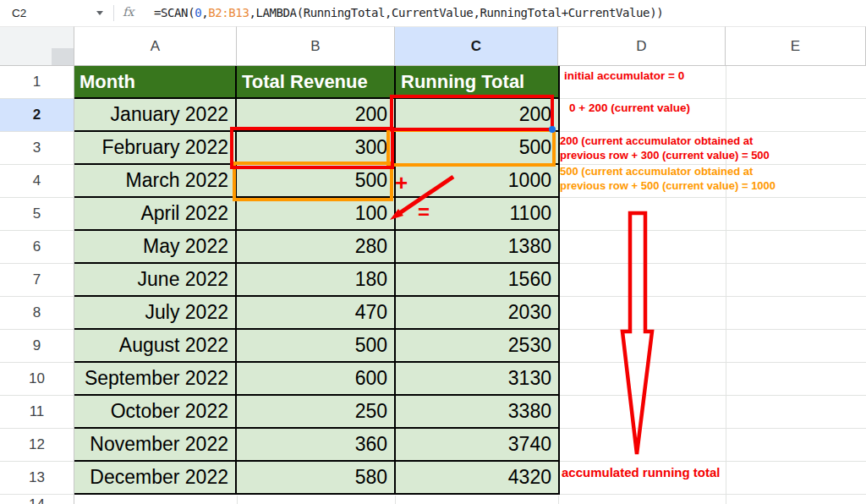 Image resolution: width=866 pixels, height=504 pixels. I want to click on row-header-6: 6, so click(37, 247).